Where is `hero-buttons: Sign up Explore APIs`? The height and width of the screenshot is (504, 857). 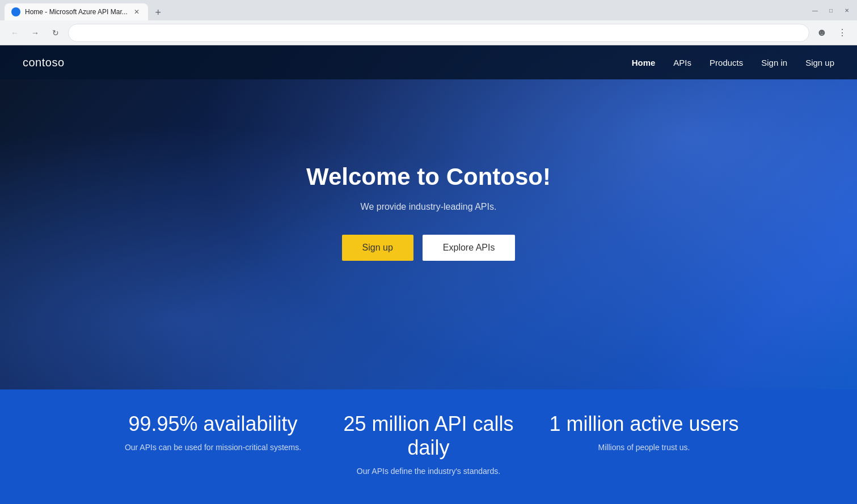
hero-buttons: Sign up Explore APIs is located at coordinates (429, 248).